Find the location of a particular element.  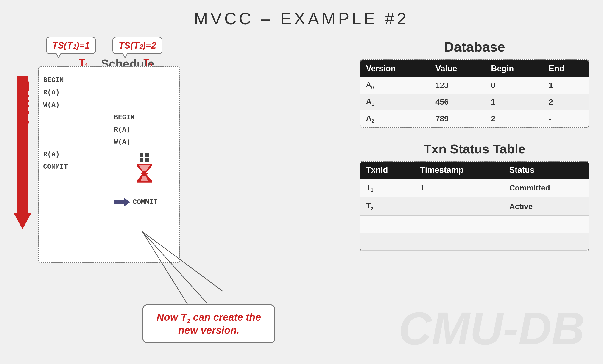

bubble-t1-text: TS(T₁)=1 is located at coordinates (71, 45).